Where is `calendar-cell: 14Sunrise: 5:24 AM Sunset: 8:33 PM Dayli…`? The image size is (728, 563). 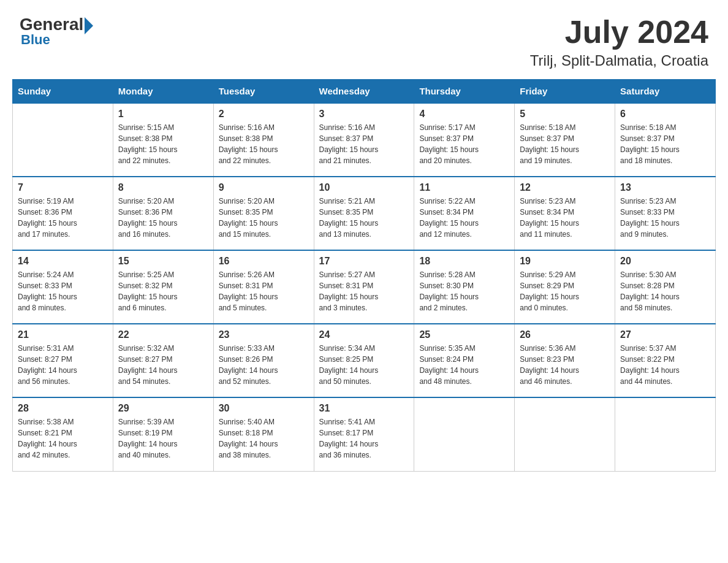 calendar-cell: 14Sunrise: 5:24 AM Sunset: 8:33 PM Dayli… is located at coordinates (63, 287).